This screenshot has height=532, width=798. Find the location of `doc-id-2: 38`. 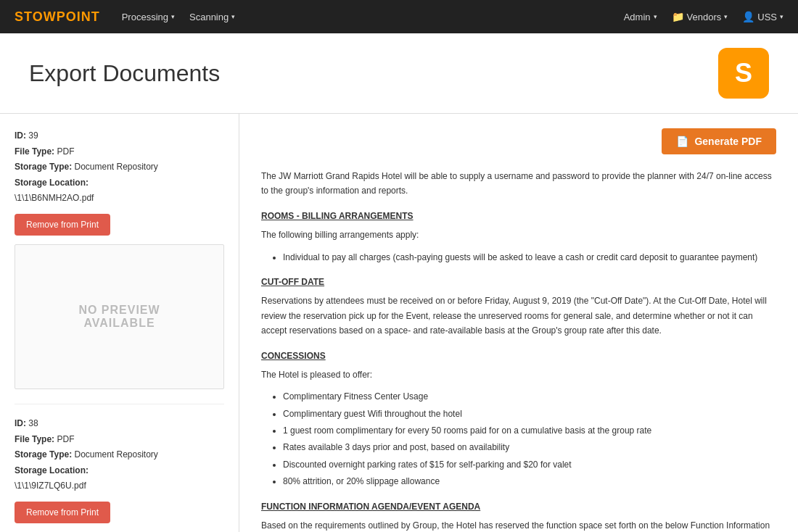

doc-id-2: 38 is located at coordinates (33, 423).